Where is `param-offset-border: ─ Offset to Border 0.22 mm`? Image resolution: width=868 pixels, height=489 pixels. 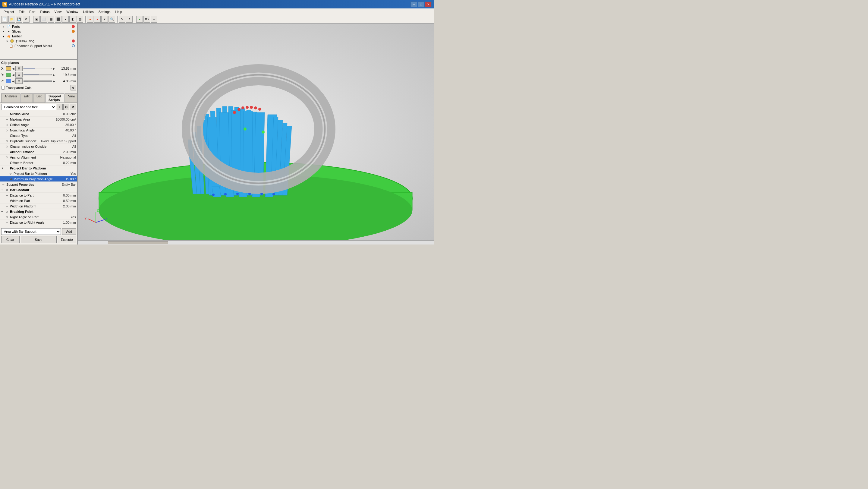 param-offset-border: ─ Offset to Border 0.22 mm is located at coordinates (38, 163).